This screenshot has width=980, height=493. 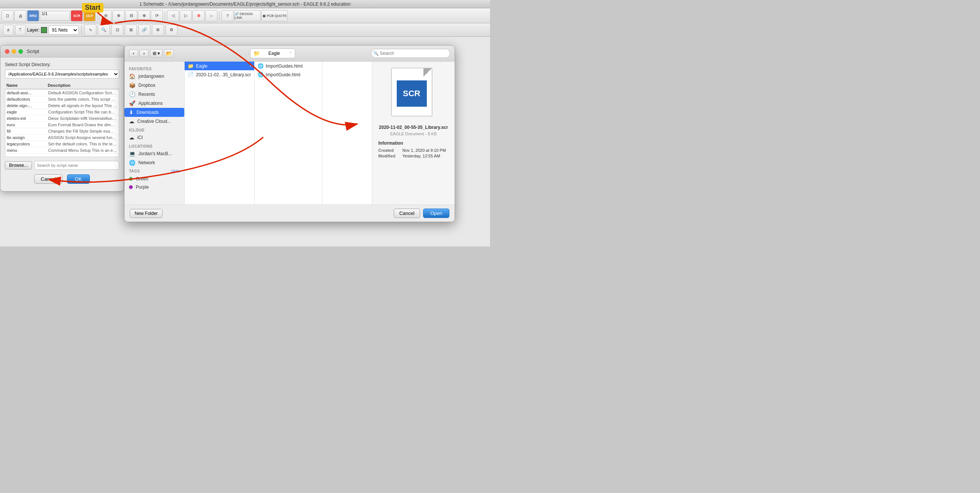 What do you see at coordinates (436, 213) in the screenshot?
I see `file-open-button: Open` at bounding box center [436, 213].